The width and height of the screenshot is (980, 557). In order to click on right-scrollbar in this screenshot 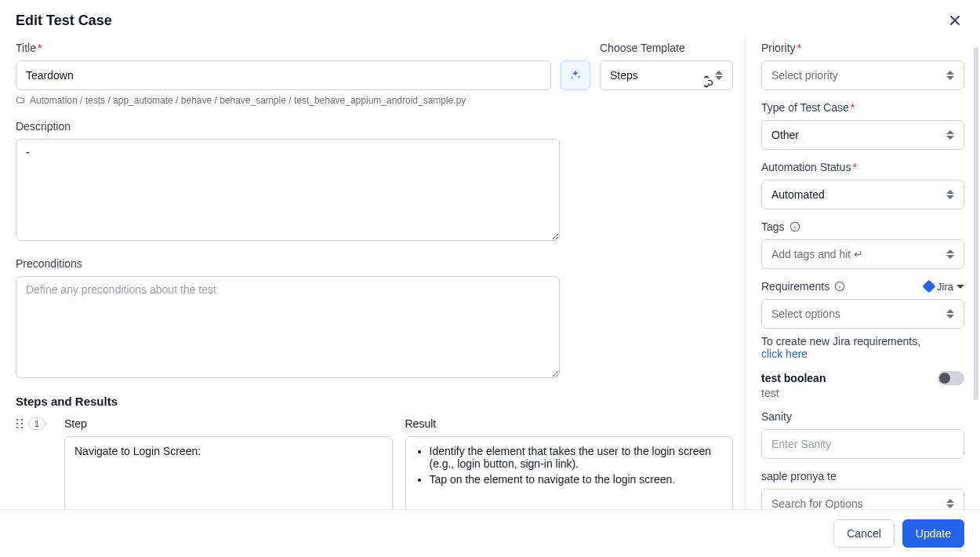, I will do `click(976, 224)`.